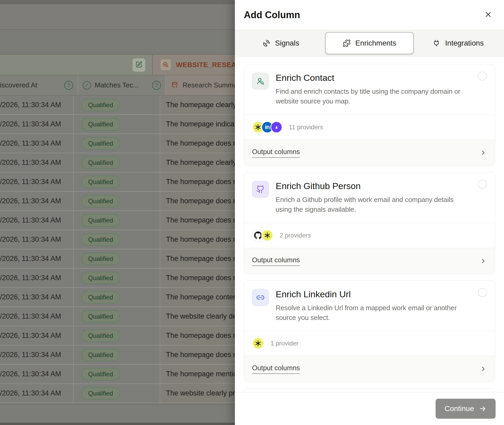  I want to click on app-top-strip, so click(117, 2).